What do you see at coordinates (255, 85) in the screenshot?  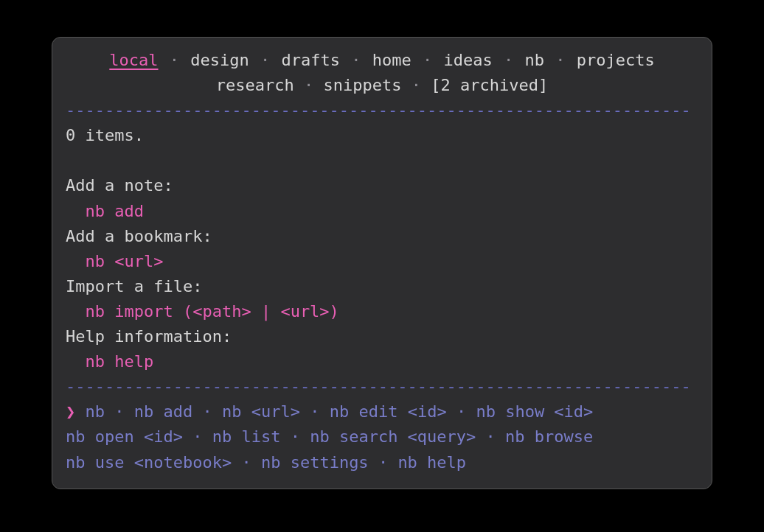 I see `notebook-research: research` at bounding box center [255, 85].